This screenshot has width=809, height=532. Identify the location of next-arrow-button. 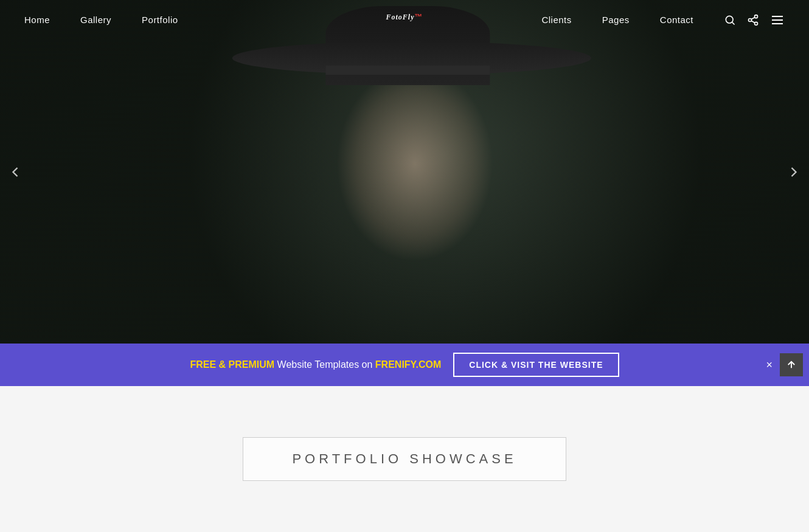
(794, 172).